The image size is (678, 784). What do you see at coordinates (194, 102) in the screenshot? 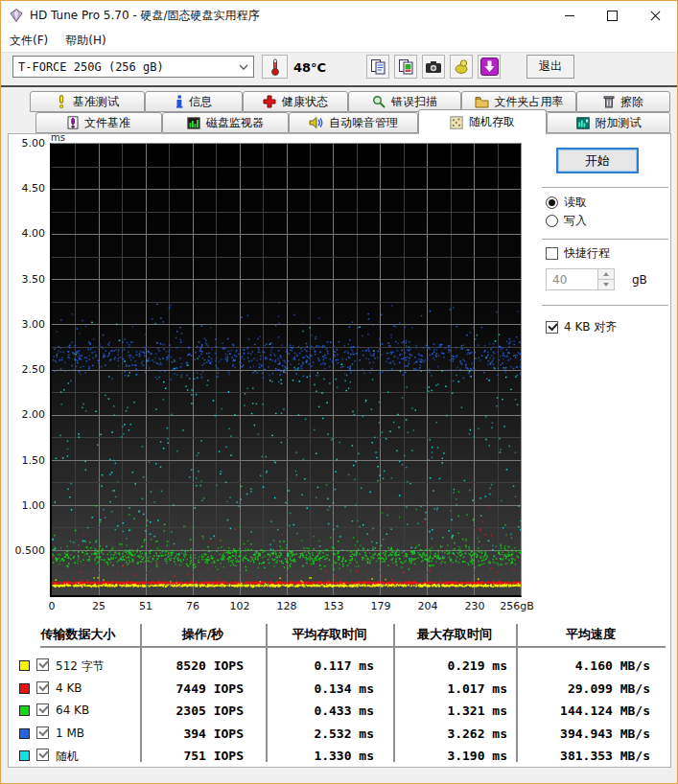
I see `tab-info: 信息` at bounding box center [194, 102].